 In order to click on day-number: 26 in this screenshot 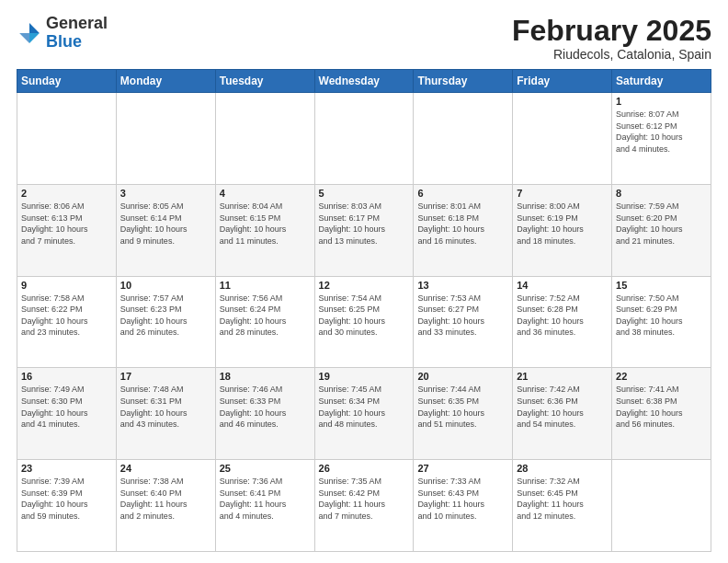, I will do `click(364, 468)`.